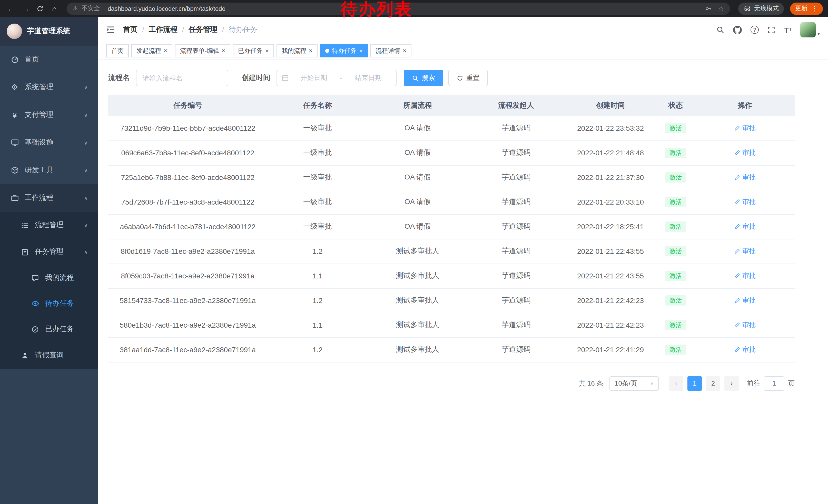  Describe the element at coordinates (721, 9) in the screenshot. I see `bookmark-star-icon: ☆` at that location.